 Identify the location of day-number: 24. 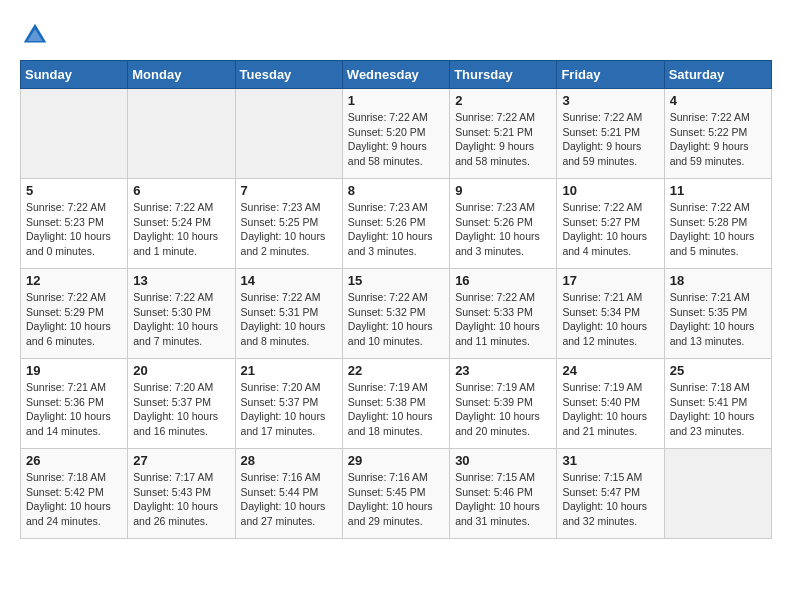
(610, 370).